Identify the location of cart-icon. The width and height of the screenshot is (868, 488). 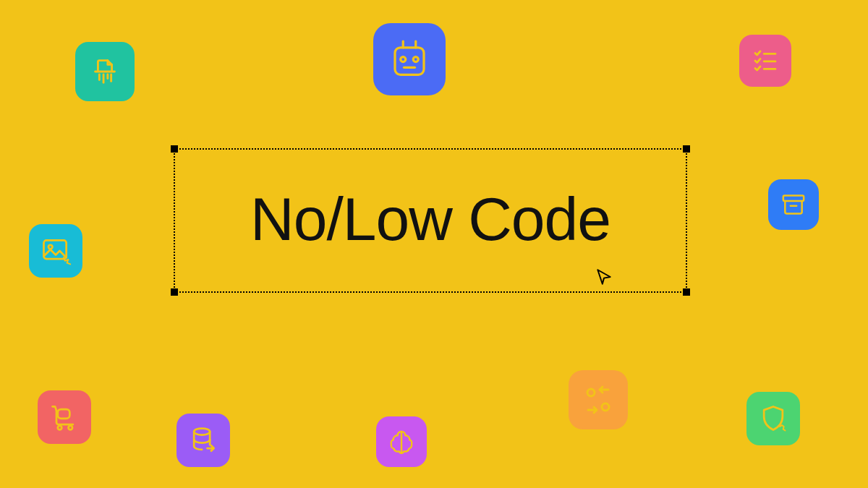
(64, 417).